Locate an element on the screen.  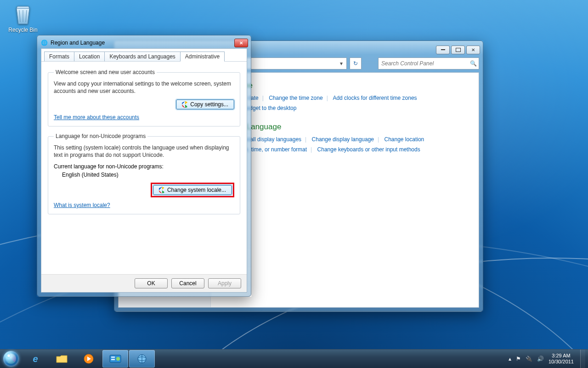
change-system-locale-button: Change system locale... is located at coordinates (192, 190).